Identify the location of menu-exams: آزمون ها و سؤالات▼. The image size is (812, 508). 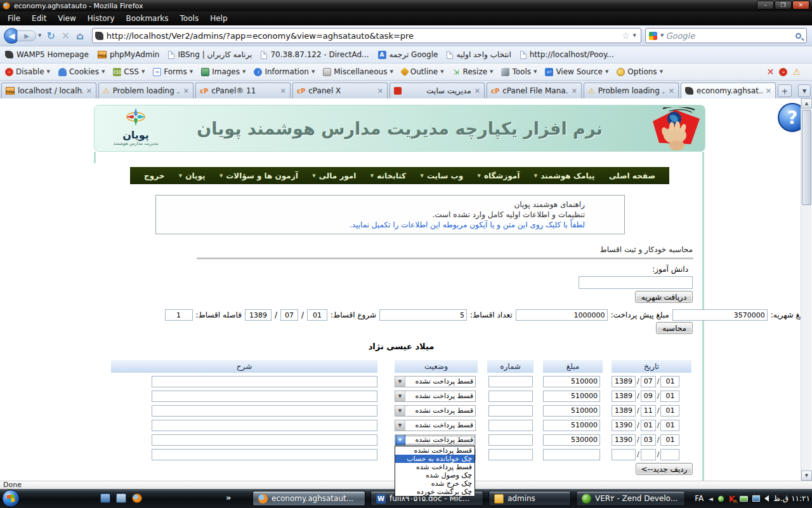
(259, 176).